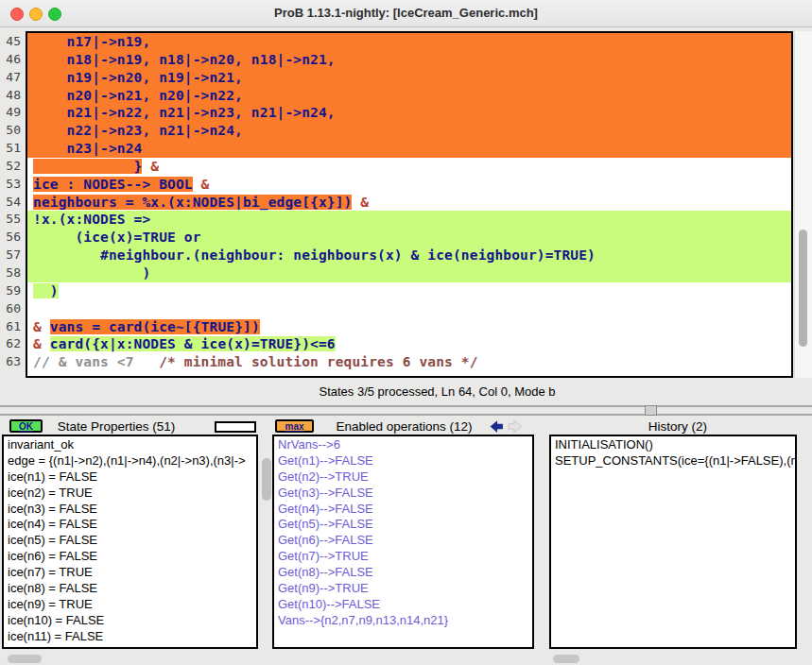 The image size is (812, 665). What do you see at coordinates (184, 112) in the screenshot?
I see `code-segment: n21|->n22, n21|->n23, n21|->n24,` at bounding box center [184, 112].